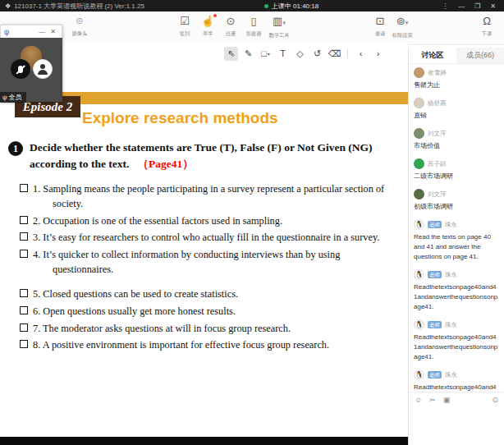  Describe the element at coordinates (211, 222) in the screenshot. I see `statement-item: 2. Occupation is one of the essential fa…` at that location.